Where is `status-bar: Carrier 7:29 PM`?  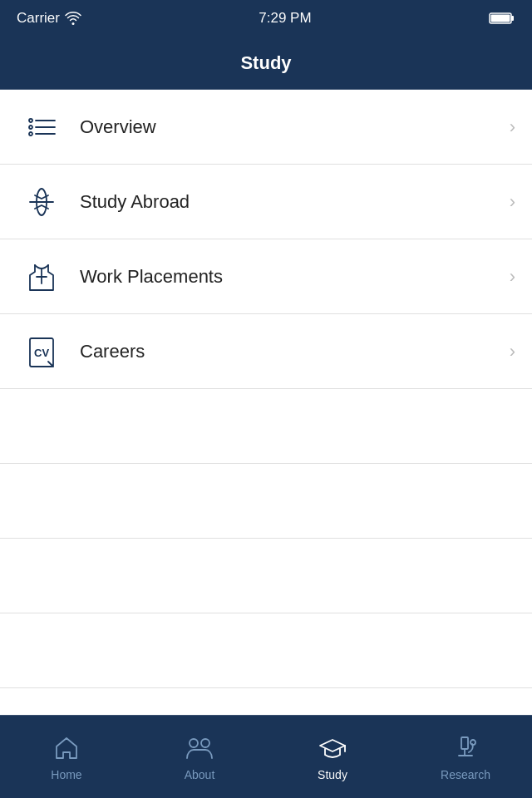
status-bar: Carrier 7:29 PM is located at coordinates (266, 18).